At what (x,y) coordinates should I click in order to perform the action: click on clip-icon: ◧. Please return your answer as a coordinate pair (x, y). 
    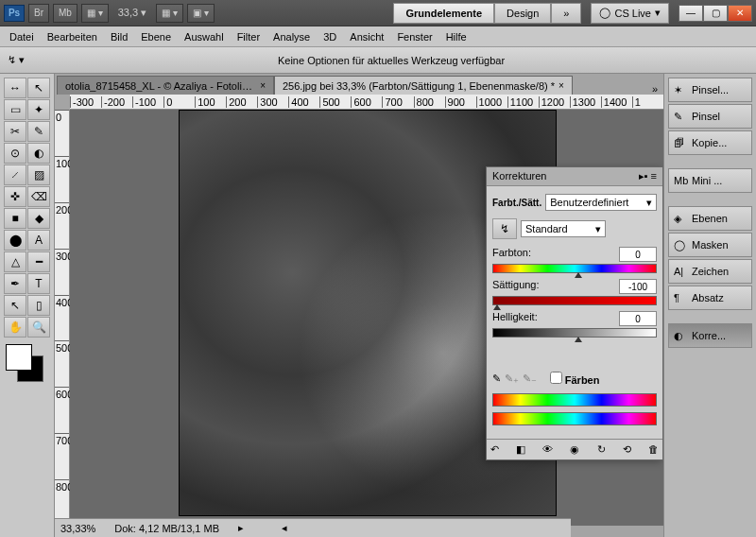
    Looking at the image, I should click on (521, 450).